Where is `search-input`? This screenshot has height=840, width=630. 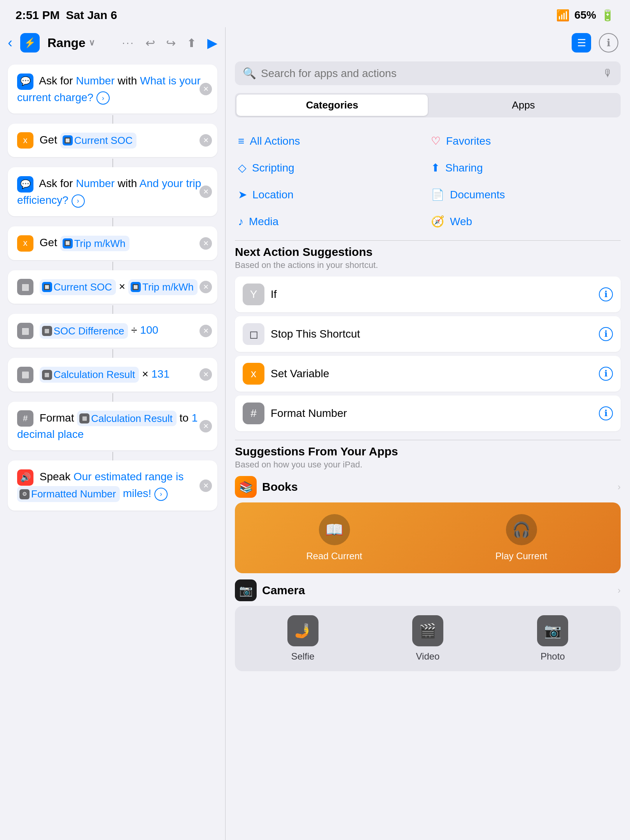 search-input is located at coordinates (429, 74).